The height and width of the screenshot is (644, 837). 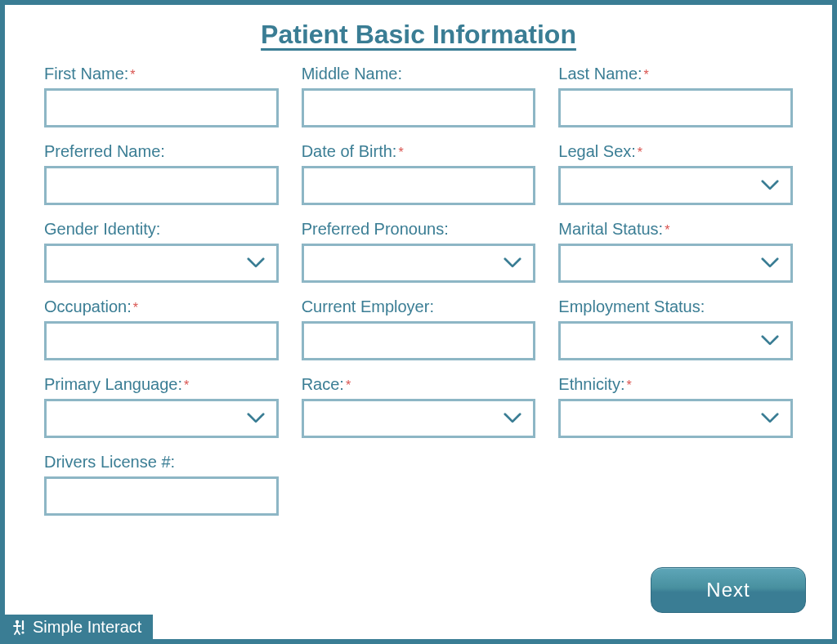 I want to click on label-text: Drivers License #:, so click(x=110, y=463).